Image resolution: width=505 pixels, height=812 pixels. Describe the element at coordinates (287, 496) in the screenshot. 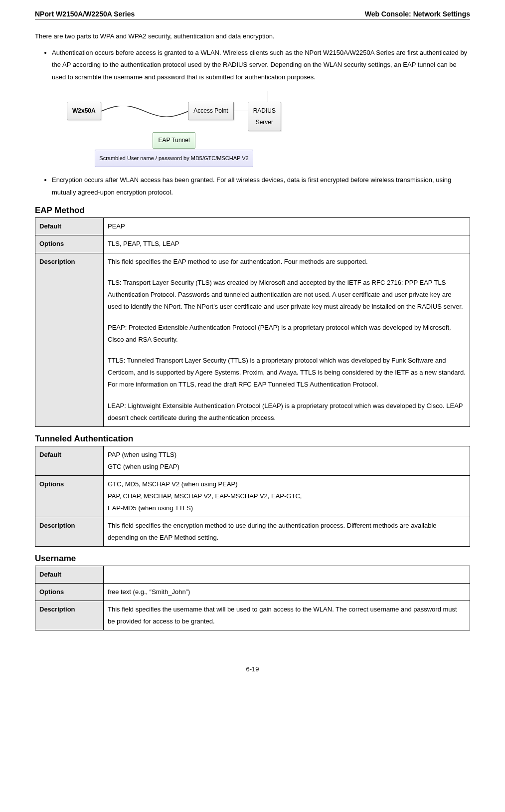

I see `tunneled-options: GTC, MD5, MSCHAP V2 (when using PEAP) PA…` at that location.